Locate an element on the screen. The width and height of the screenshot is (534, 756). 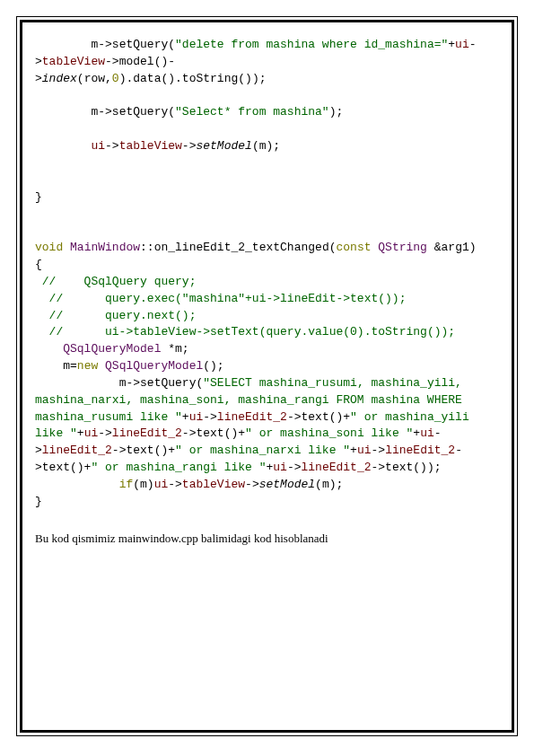
string-literal: " or mashina_soni like " is located at coordinates (328, 433).